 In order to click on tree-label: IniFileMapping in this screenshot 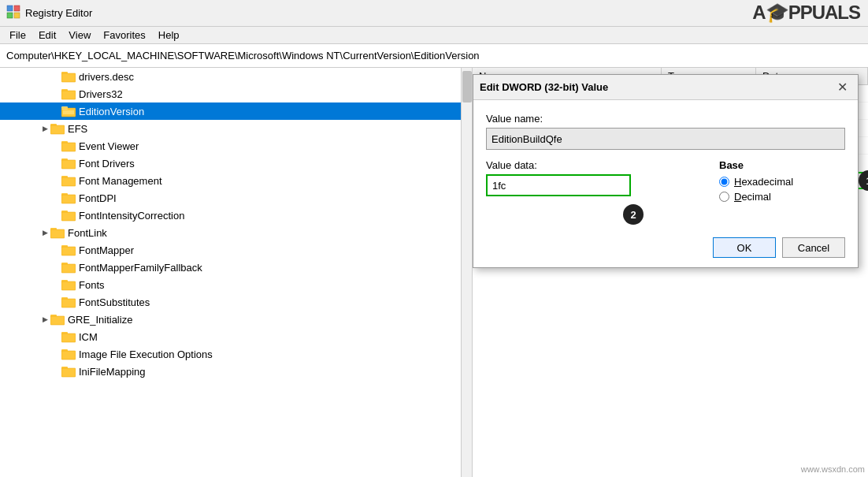, I will do `click(112, 372)`.